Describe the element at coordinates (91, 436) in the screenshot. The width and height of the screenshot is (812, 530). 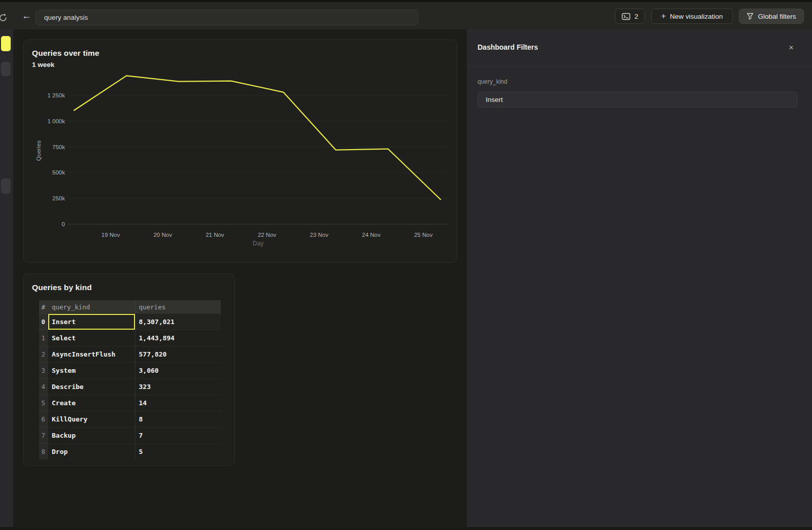
I see `cell-query-kind: Backup` at that location.